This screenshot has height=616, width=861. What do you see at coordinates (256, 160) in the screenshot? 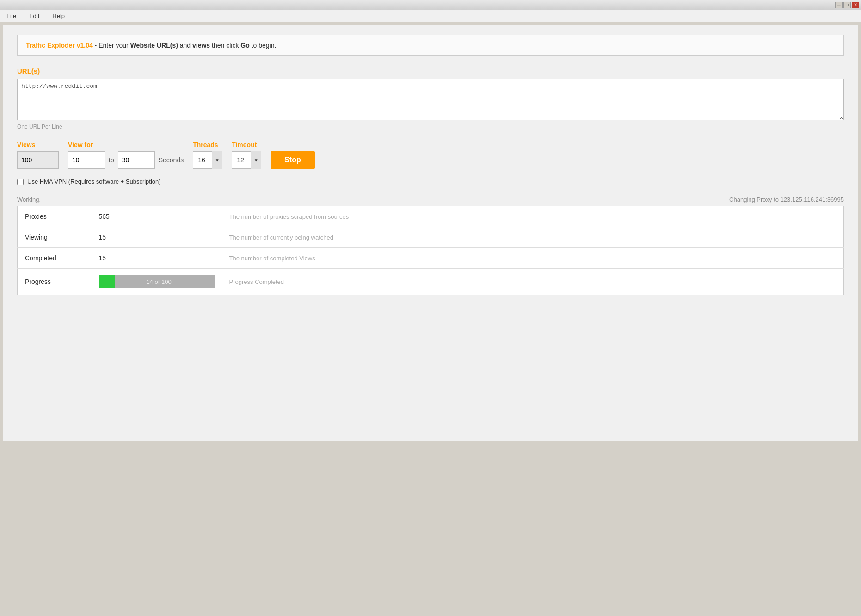
I see `timeout-arrow: ▼` at bounding box center [256, 160].